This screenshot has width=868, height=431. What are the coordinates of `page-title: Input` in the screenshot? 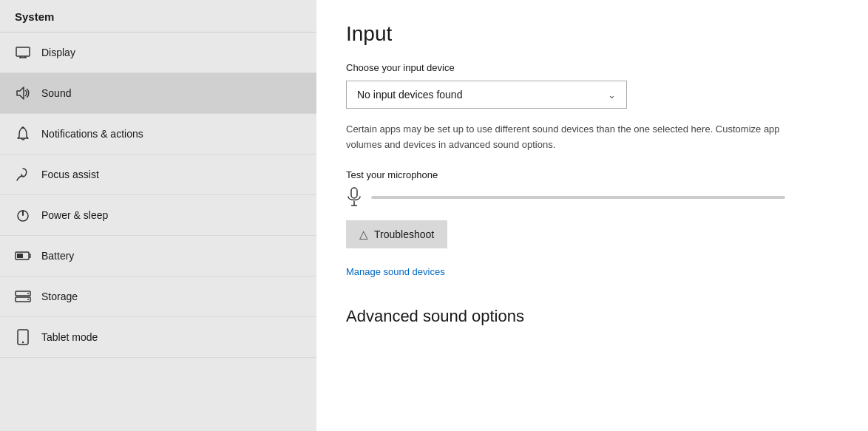 It's located at (592, 34).